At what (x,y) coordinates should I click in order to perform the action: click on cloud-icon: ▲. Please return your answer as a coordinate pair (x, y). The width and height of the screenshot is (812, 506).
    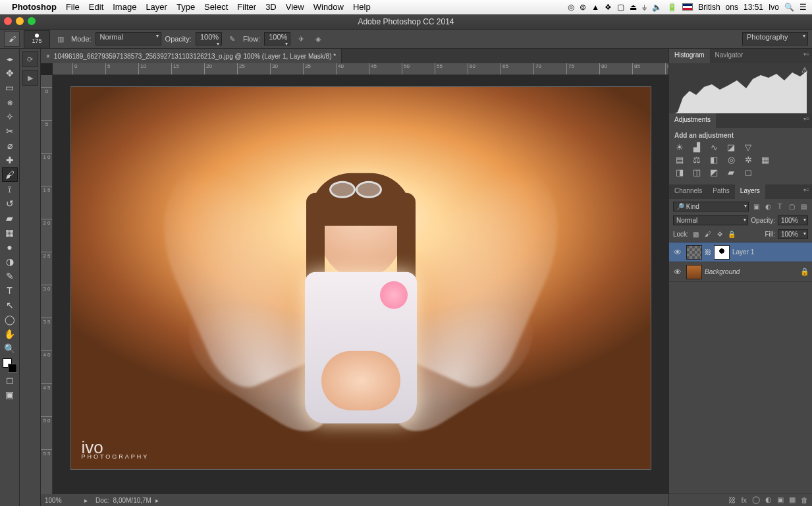
    Looking at the image, I should click on (595, 7).